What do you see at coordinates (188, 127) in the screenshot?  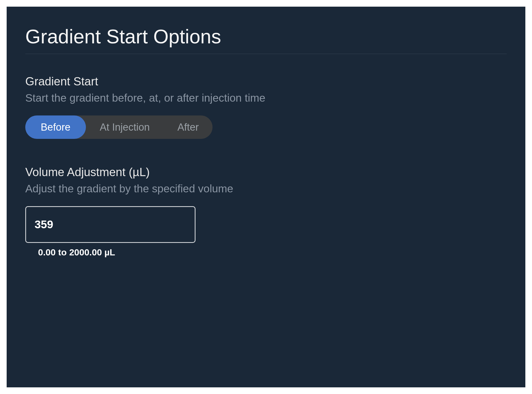 I see `segment-after: After` at bounding box center [188, 127].